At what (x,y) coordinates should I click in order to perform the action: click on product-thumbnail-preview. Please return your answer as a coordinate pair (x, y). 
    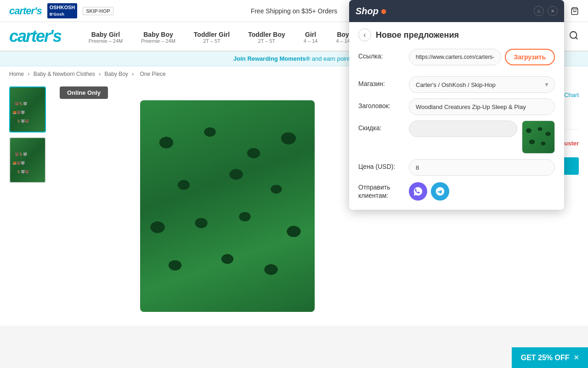
    Looking at the image, I should click on (538, 137).